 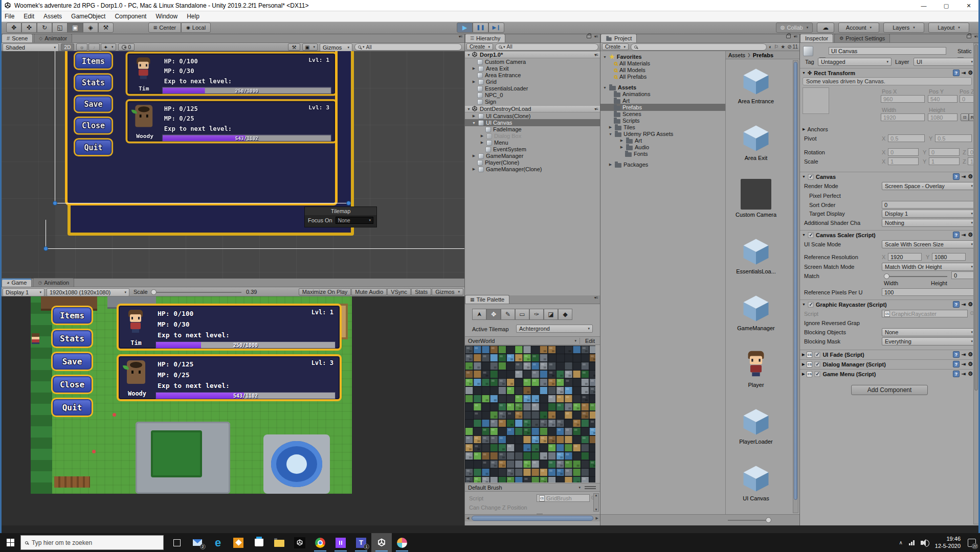 I want to click on tab-scene: #Scene, so click(x=17, y=38).